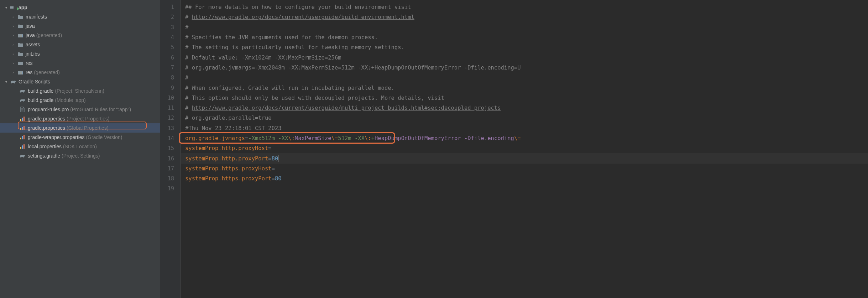  Describe the element at coordinates (80, 109) in the screenshot. I see `tree-item-gradle-file: proguard-rules.pro(ProGuard Rules for ":…` at that location.